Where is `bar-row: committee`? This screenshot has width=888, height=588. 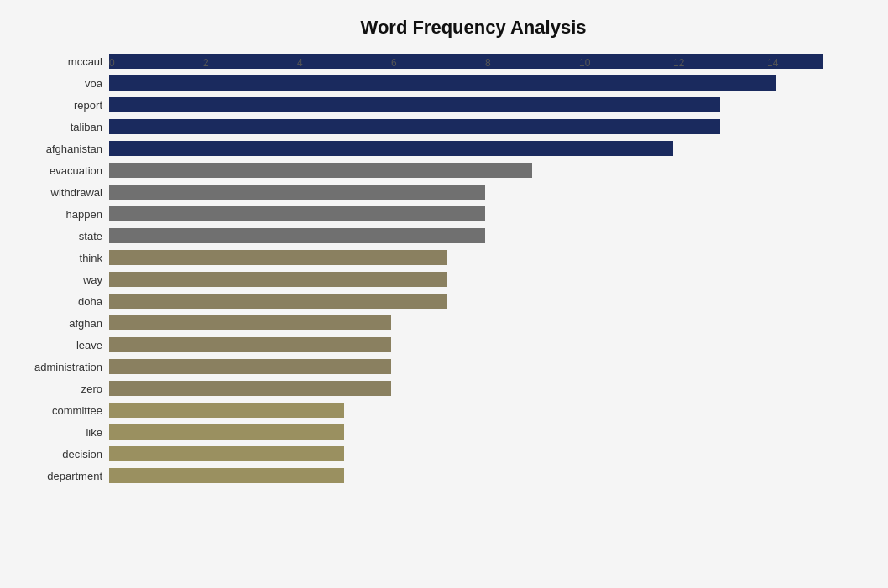
bar-row: committee is located at coordinates (473, 410).